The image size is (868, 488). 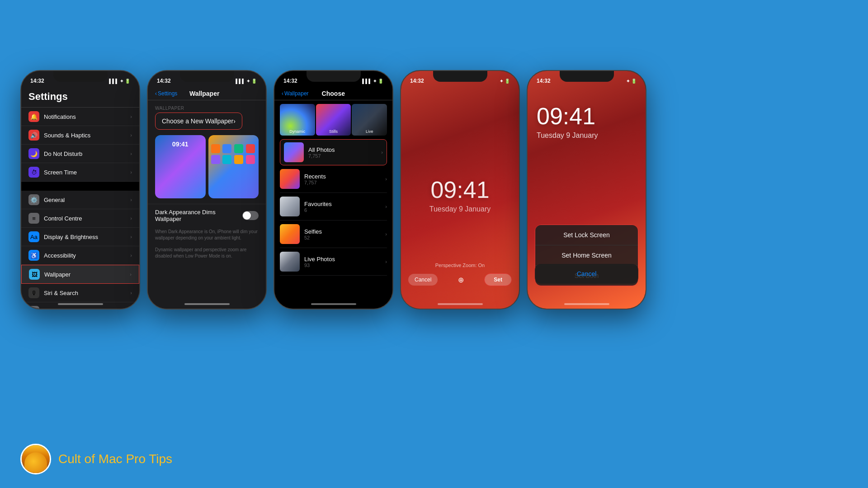 I want to click on toggle-row: Dark Appearance Dims Wallpaper, so click(x=207, y=215).